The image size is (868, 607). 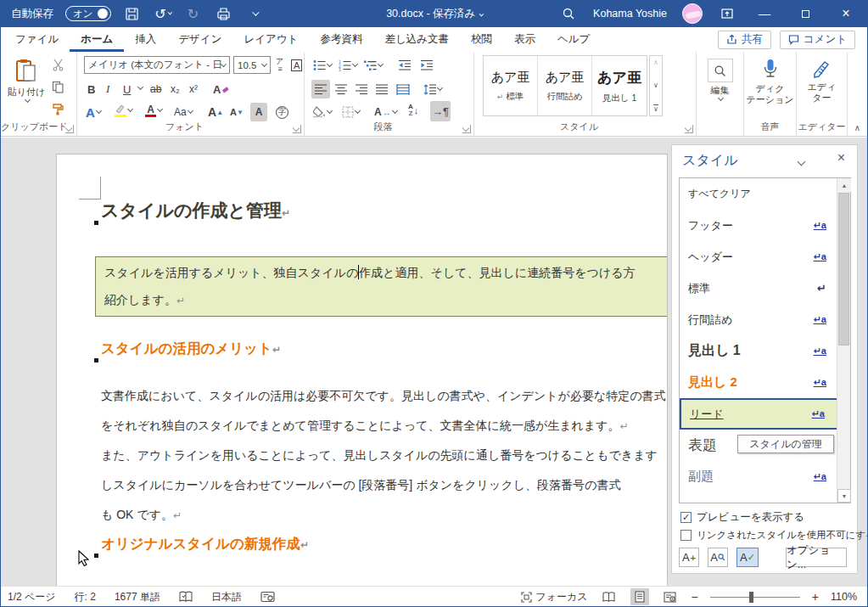 I want to click on font-name-combo: メイリオ (本文のフォント - 日本, so click(x=157, y=65).